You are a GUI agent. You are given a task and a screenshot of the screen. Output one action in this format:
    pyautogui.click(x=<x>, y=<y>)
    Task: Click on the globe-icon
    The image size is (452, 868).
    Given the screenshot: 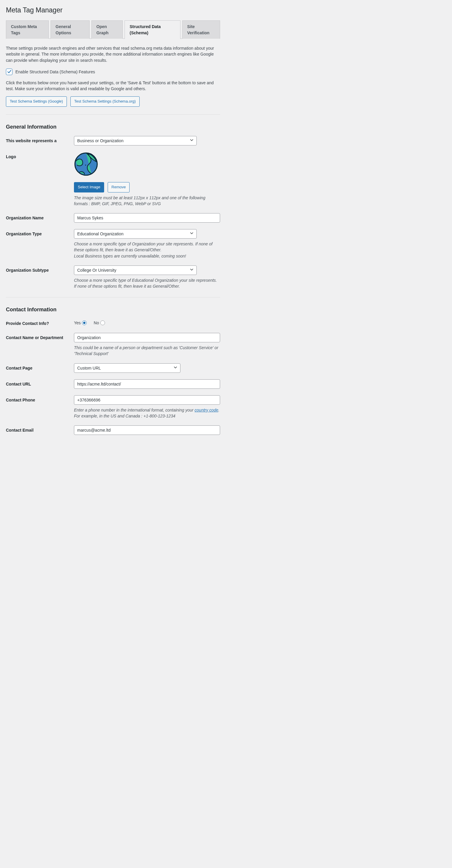 What is the action you would take?
    pyautogui.click(x=86, y=164)
    